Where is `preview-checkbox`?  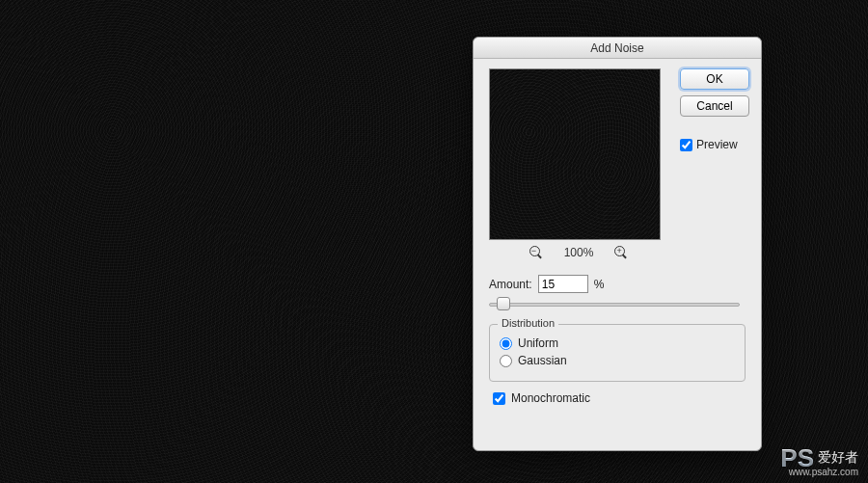
preview-checkbox is located at coordinates (687, 145).